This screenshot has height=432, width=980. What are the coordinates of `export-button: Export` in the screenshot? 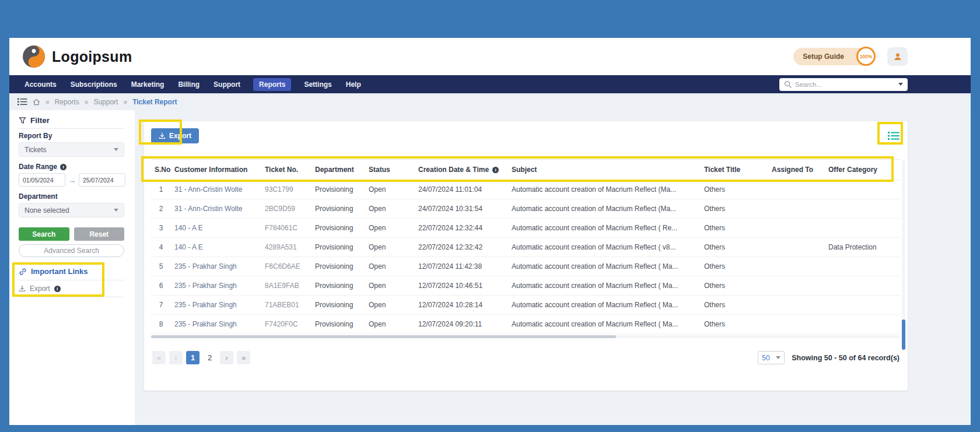 It's located at (175, 136).